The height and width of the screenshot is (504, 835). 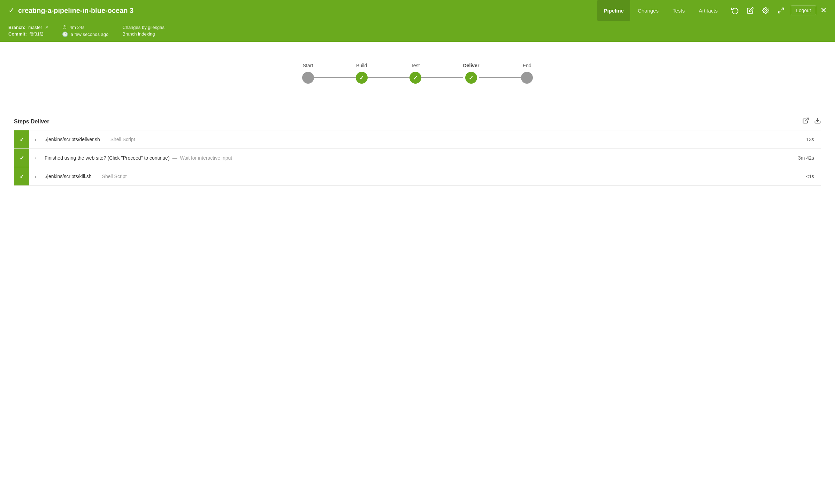 What do you see at coordinates (415, 78) in the screenshot?
I see `stage-test-node: ✓` at bounding box center [415, 78].